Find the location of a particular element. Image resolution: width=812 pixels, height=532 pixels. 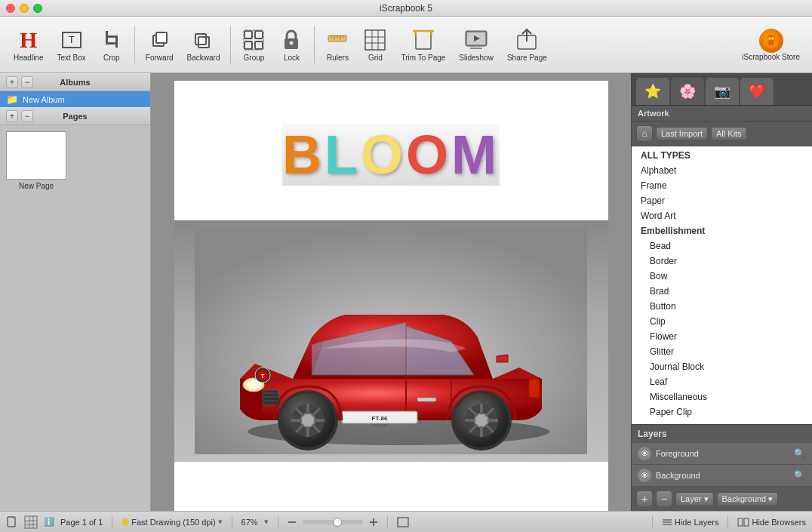

pages-list: New Page is located at coordinates (75, 318).